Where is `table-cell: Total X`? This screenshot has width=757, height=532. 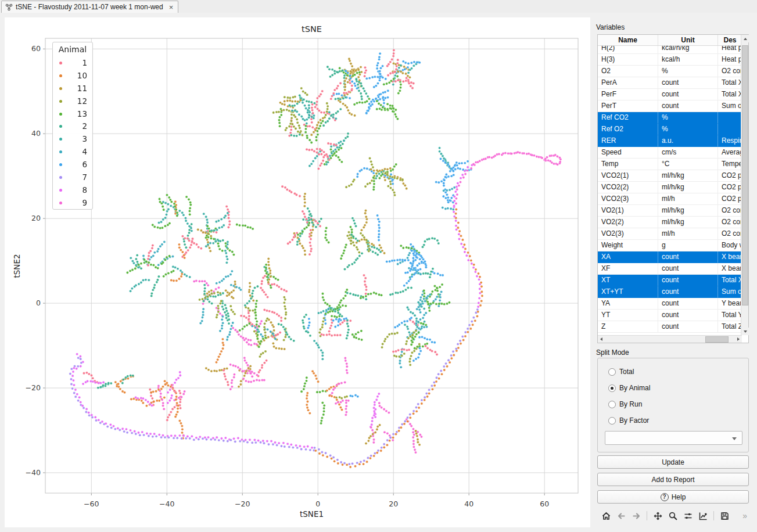
table-cell: Total X is located at coordinates (730, 95).